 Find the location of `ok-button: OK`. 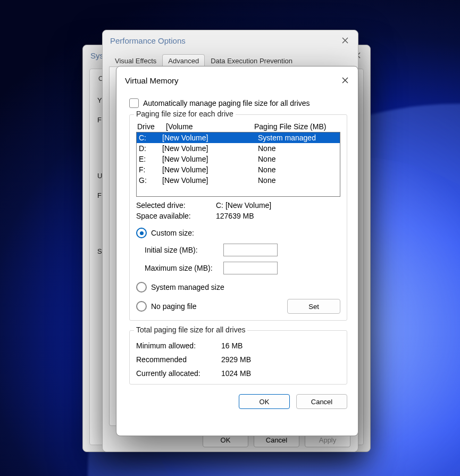

ok-button: OK is located at coordinates (264, 402).